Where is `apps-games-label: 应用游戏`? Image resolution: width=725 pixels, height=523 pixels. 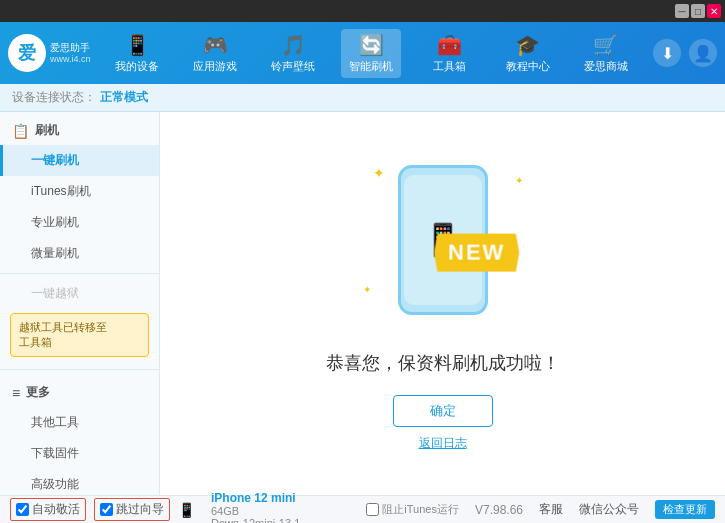 apps-games-label: 应用游戏 is located at coordinates (215, 66).